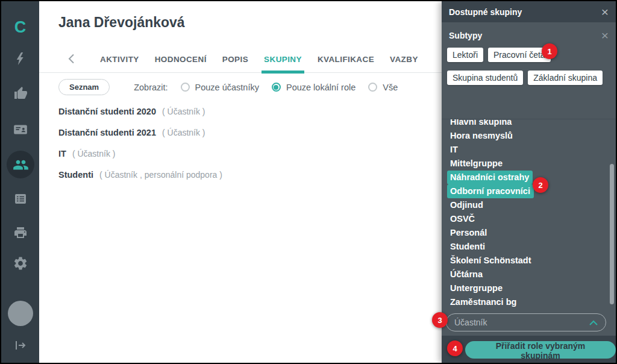 The width and height of the screenshot is (617, 364). What do you see at coordinates (485, 78) in the screenshot?
I see `subtype-chip: Skupina studentů` at bounding box center [485, 78].